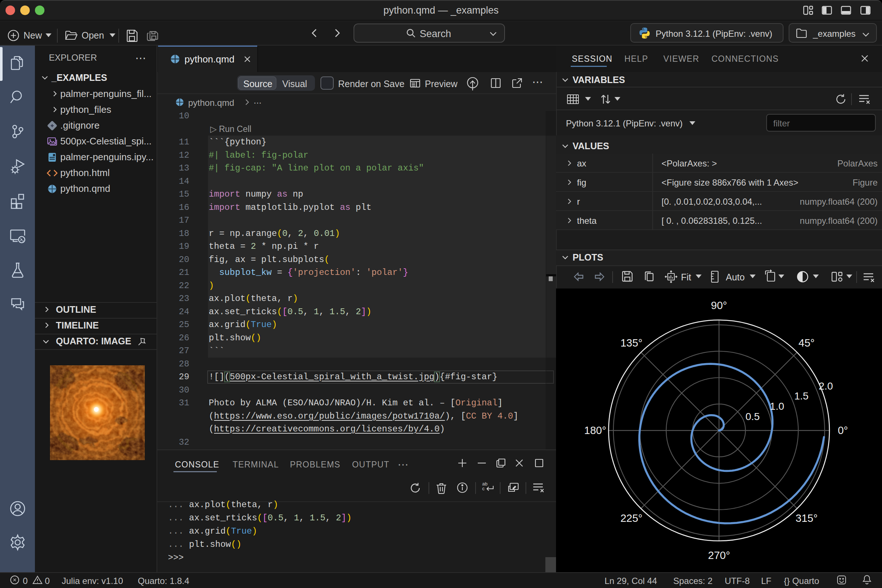 This screenshot has height=588, width=882. Describe the element at coordinates (632, 518) in the screenshot. I see `svg-text: 225°` at that location.